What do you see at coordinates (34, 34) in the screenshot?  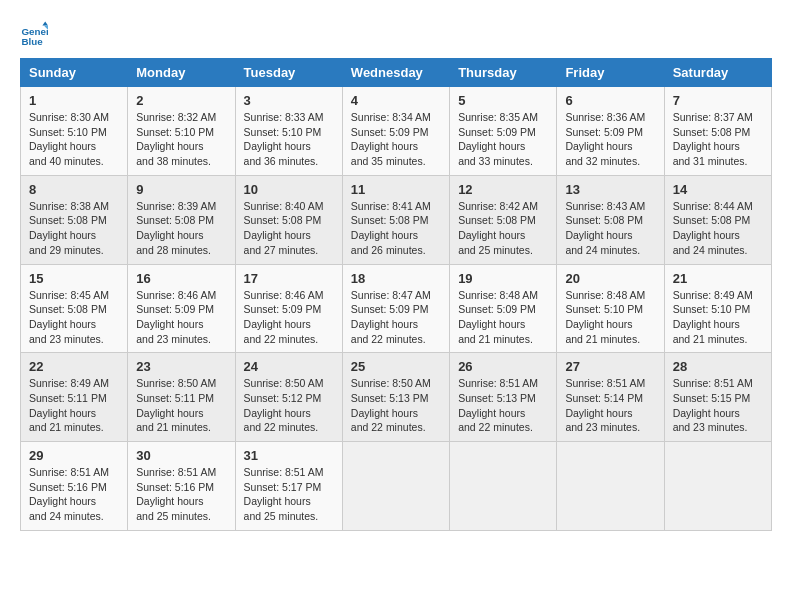 I see `logo-icon: General Blue` at bounding box center [34, 34].